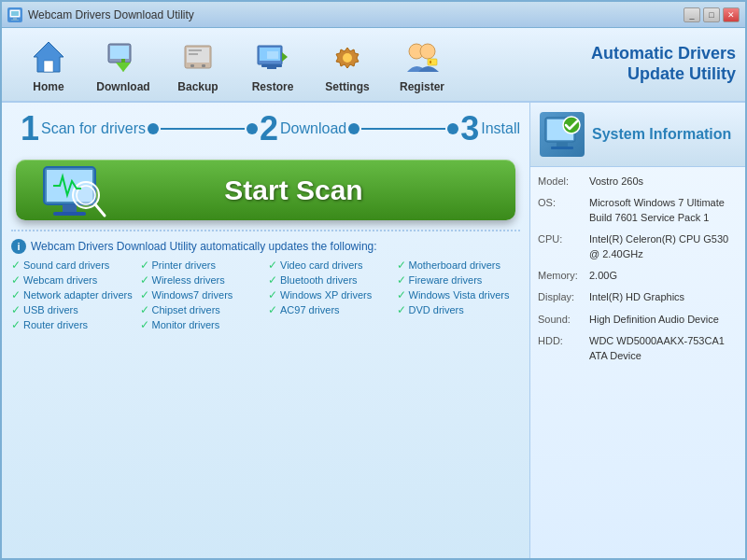 The image size is (747, 560). What do you see at coordinates (663, 276) in the screenshot?
I see `sysinfo-value: 2.00G` at bounding box center [663, 276].